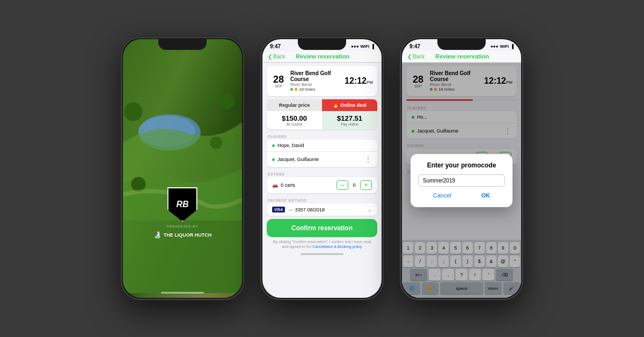 This screenshot has height=337, width=644. I want to click on presented-by-label: PRESENTED BY, so click(182, 226).